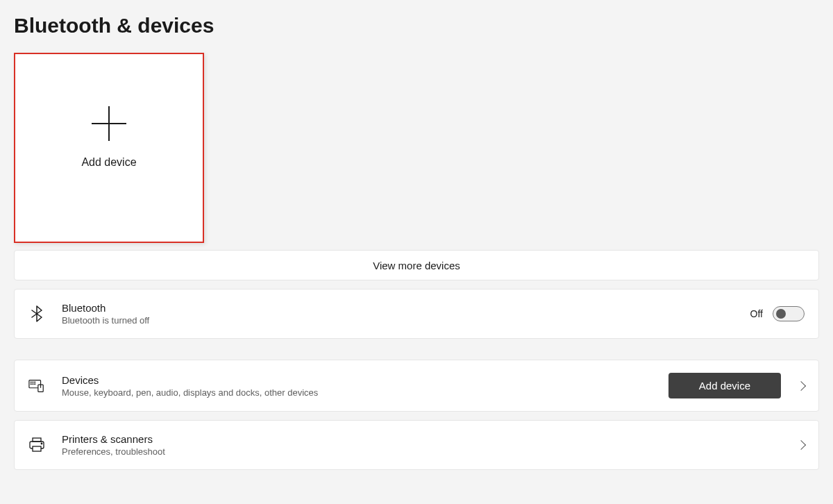 The image size is (833, 504). I want to click on view-more-devices-button: View more devices, so click(416, 265).